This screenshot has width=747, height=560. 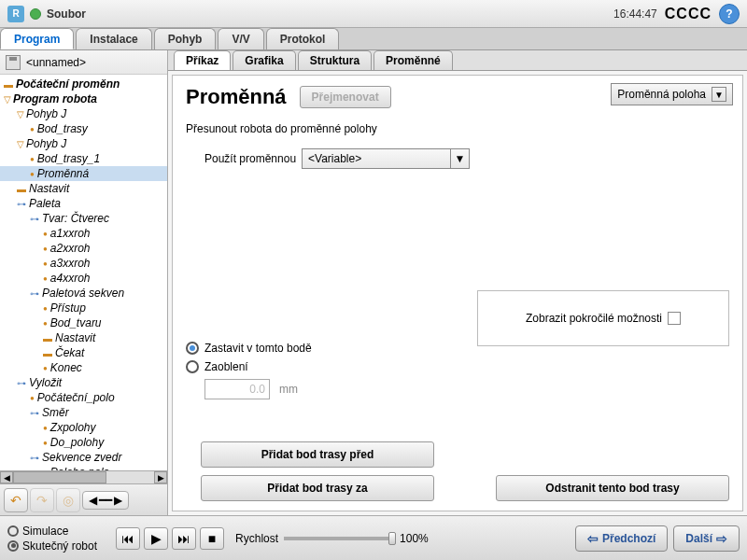 What do you see at coordinates (84, 398) in the screenshot?
I see `tree-node: ●Počáteční_polo` at bounding box center [84, 398].